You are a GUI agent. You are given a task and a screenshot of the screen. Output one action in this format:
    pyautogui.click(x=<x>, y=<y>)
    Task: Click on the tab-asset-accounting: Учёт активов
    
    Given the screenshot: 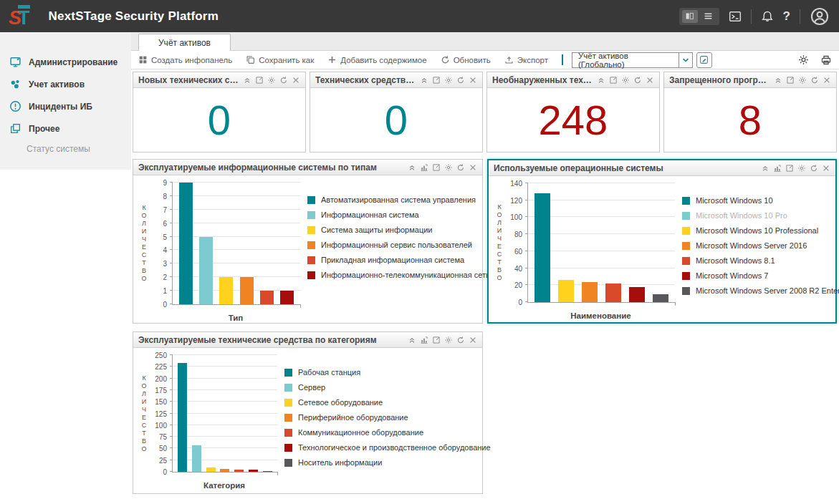 What is the action you would take?
    pyautogui.click(x=185, y=42)
    